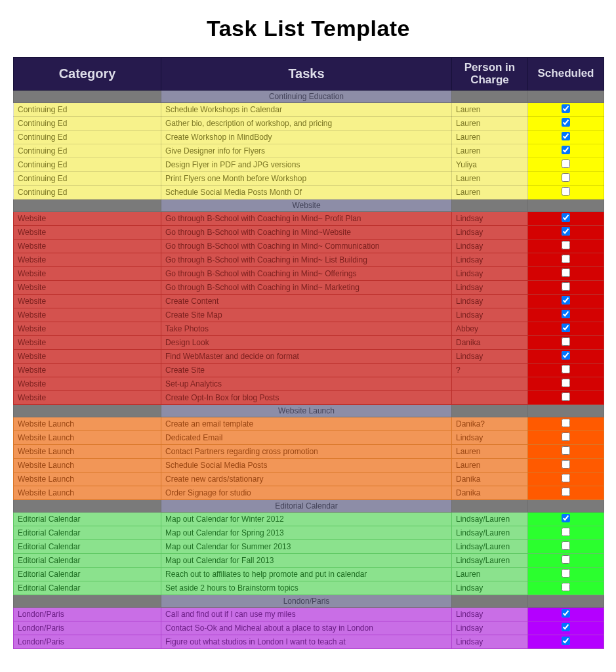 The height and width of the screenshot is (672, 616). Describe the element at coordinates (307, 601) in the screenshot. I see `section-label: London/Paris` at that location.